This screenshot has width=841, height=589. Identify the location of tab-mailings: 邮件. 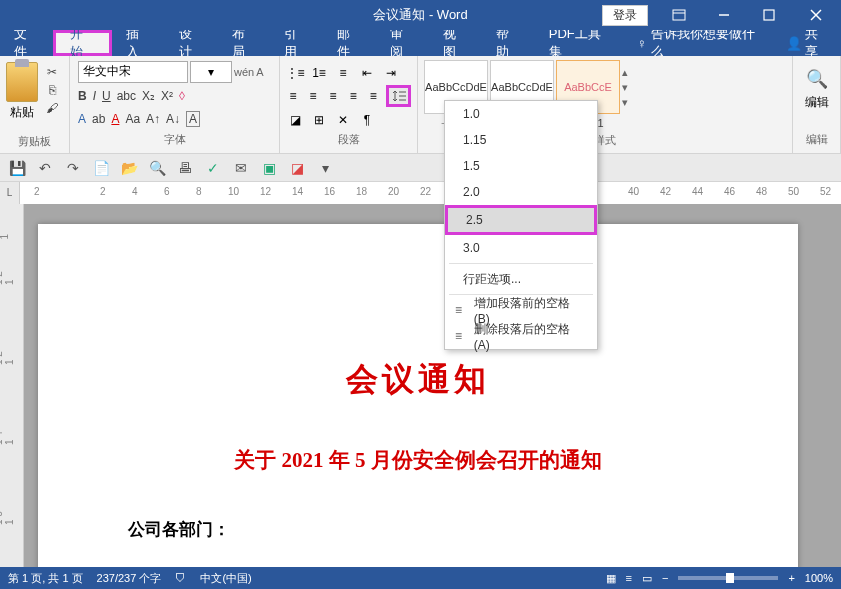
(350, 43).